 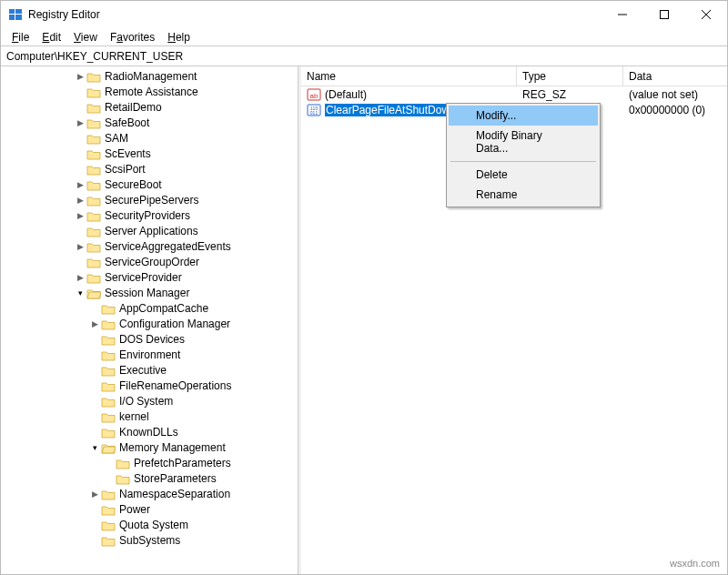 I want to click on column-header-name: Name, so click(x=410, y=76).